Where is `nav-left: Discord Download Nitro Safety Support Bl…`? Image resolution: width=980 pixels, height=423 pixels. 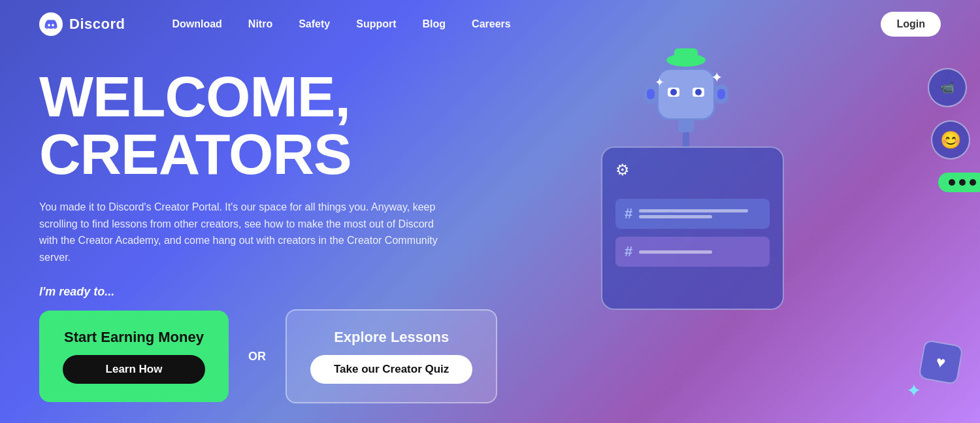 nav-left: Discord Download Nitro Safety Support Bl… is located at coordinates (275, 24).